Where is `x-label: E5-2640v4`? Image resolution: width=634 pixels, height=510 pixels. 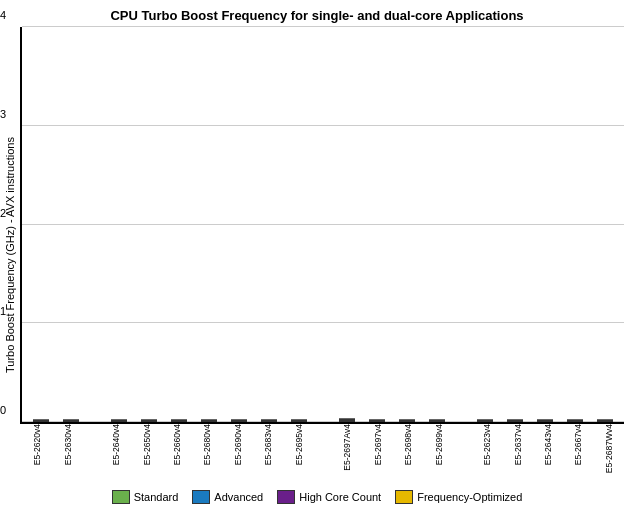 x-label: E5-2640v4 is located at coordinates (116, 444).